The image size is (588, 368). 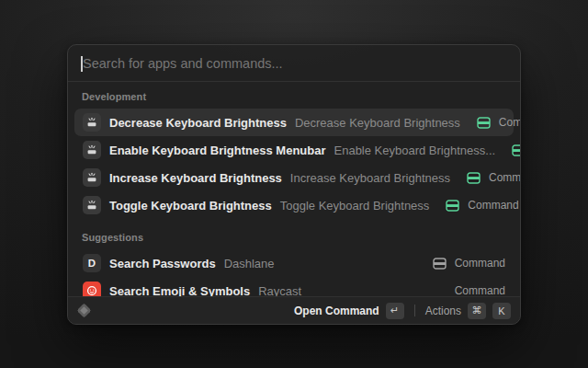 I want to click on return-key-badge: ↵, so click(x=395, y=311).